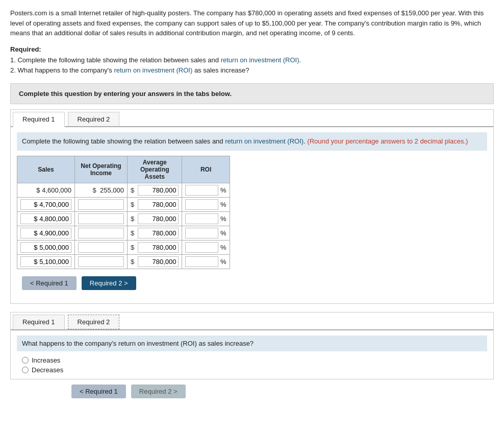 This screenshot has height=432, width=504. Describe the element at coordinates (101, 190) in the screenshot. I see `net-op-cell-0: $ 255,000` at that location.